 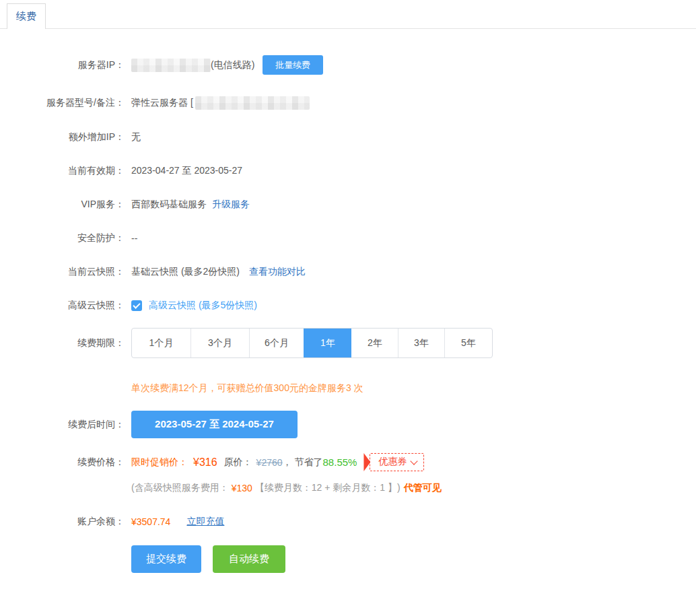 What do you see at coordinates (421, 343) in the screenshot?
I see `period-option-3year: 3年` at bounding box center [421, 343].